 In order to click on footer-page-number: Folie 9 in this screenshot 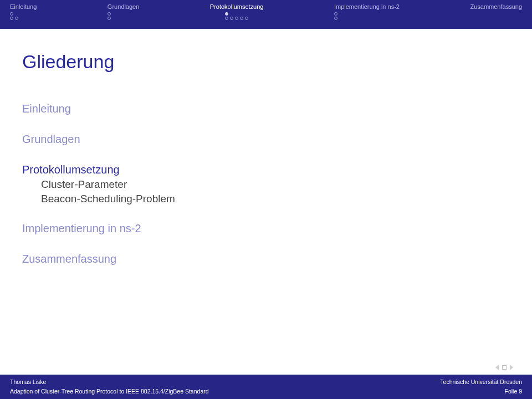, I will do `click(513, 391)`.